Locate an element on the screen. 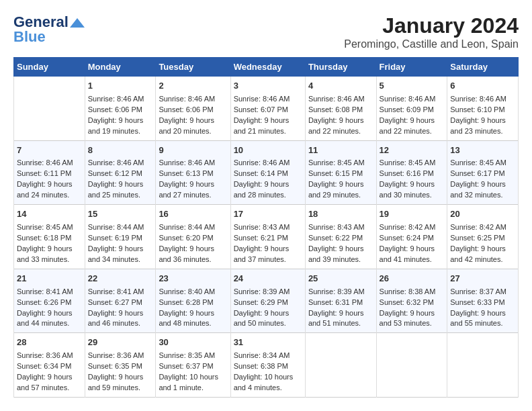 This screenshot has height=411, width=532. cell-4-3: 23Sunrise: 8:40 AMSunset: 6:28 PMDayligh… is located at coordinates (193, 301).